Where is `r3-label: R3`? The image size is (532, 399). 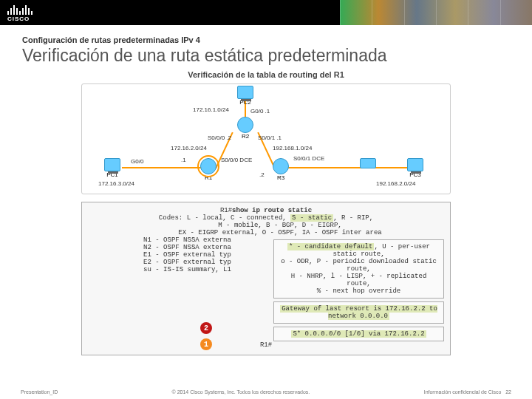 r3-label: R3 is located at coordinates (281, 177).